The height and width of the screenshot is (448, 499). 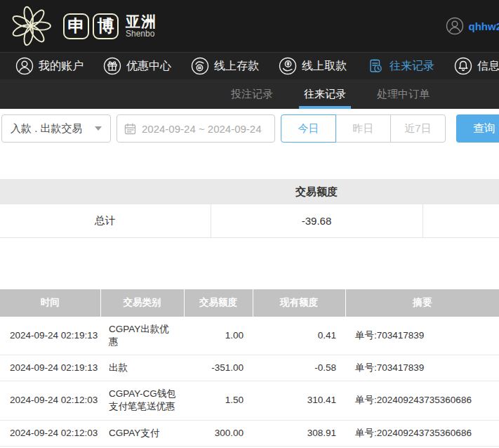 What do you see at coordinates (218, 336) in the screenshot?
I see `cell-amount: 1.00` at bounding box center [218, 336].